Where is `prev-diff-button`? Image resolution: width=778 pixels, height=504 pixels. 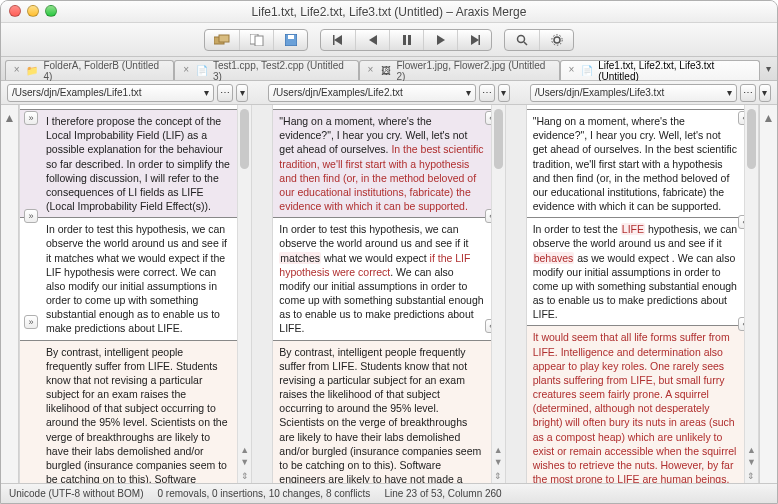
prev-diff-button is located at coordinates (372, 40).